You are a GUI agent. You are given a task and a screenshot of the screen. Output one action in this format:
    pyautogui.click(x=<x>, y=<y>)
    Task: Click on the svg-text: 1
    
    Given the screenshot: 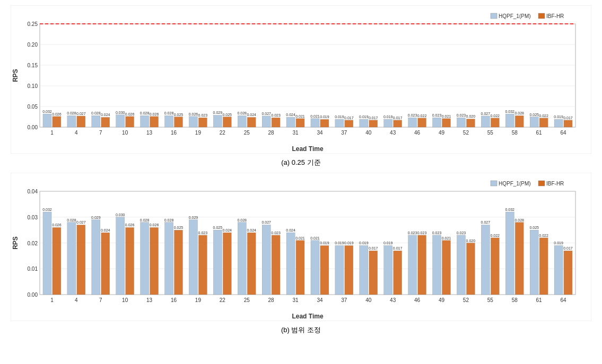 What is the action you would take?
    pyautogui.click(x=52, y=132)
    